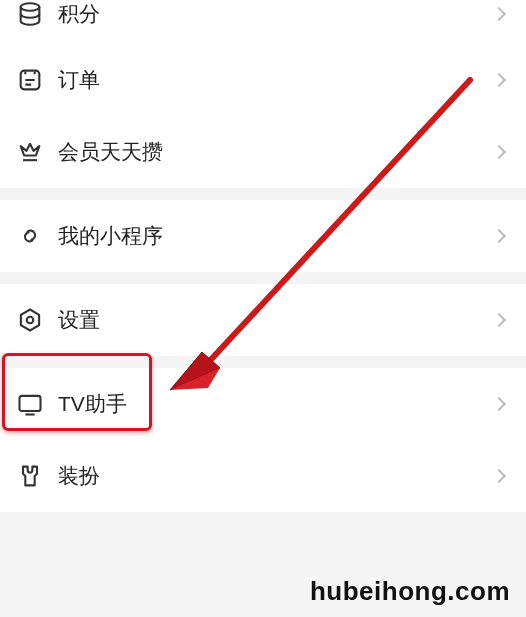 The image size is (526, 617). What do you see at coordinates (276, 476) in the screenshot?
I see `menu-item-label: 装扮` at bounding box center [276, 476].